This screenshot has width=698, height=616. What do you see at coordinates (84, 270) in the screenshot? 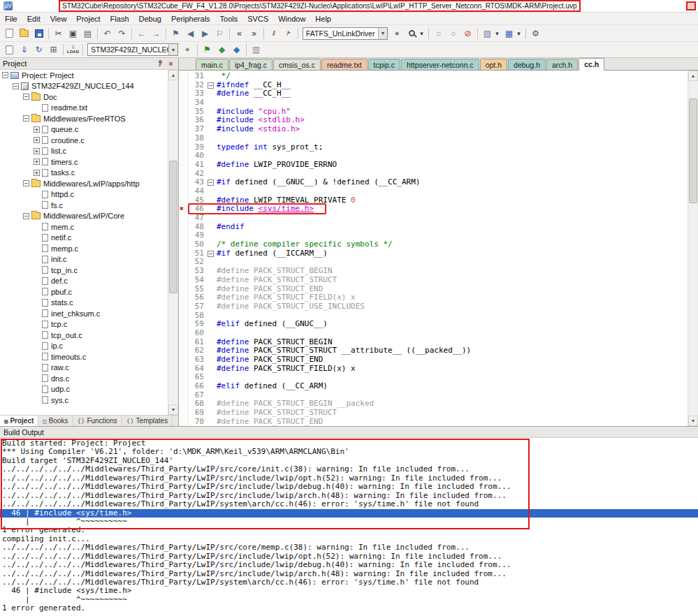
I see `tree-item-tcp-in-c: tcp_in.c` at bounding box center [84, 270].